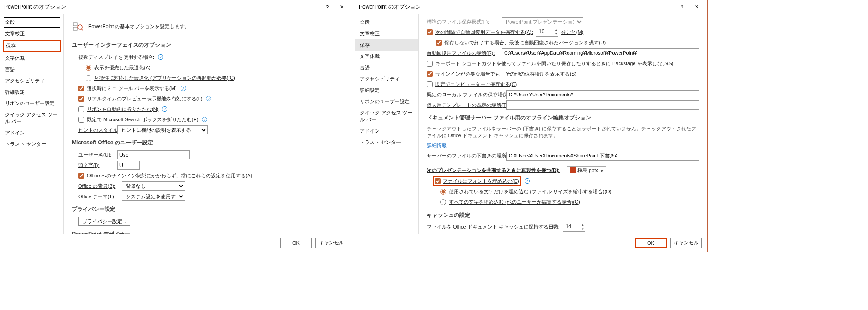 This screenshot has width=868, height=310. I want to click on chk-default-pc, so click(430, 84).